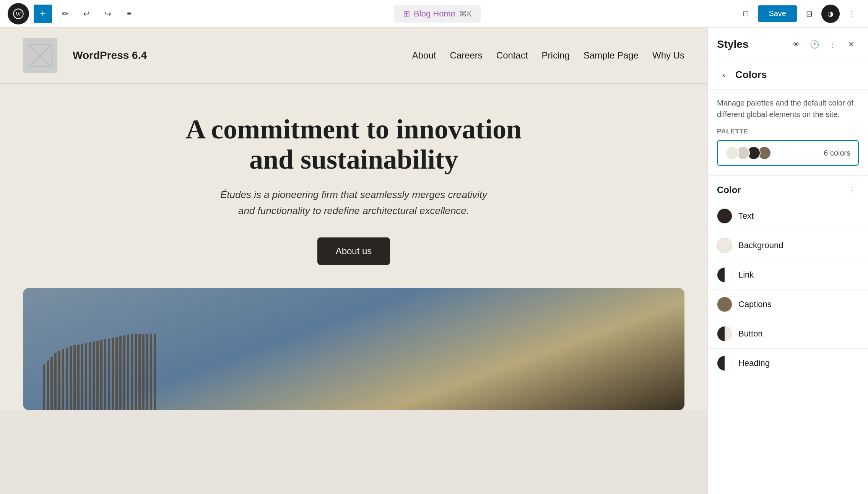 Image resolution: width=868 pixels, height=494 pixels. I want to click on color-section-header: Color ⋮, so click(788, 188).